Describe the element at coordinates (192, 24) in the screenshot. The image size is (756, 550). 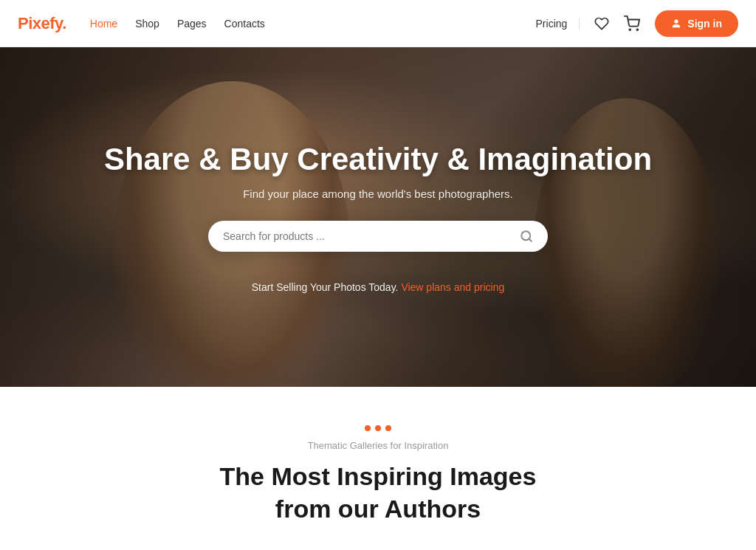
I see `nav-link-pages: Pages` at that location.